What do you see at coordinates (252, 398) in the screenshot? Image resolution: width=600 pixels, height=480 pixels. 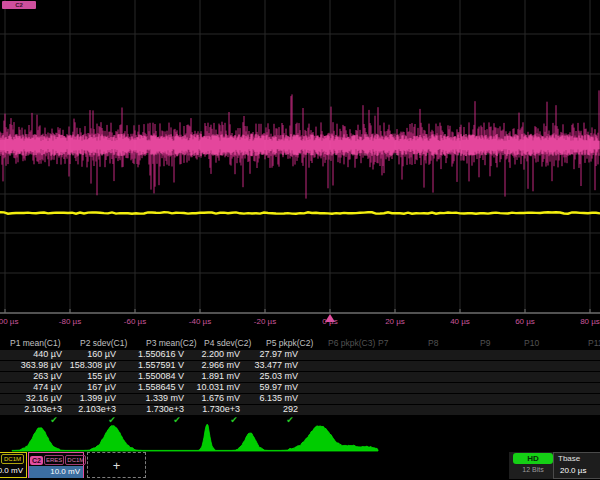 I see `measurement-value: 6.135 mV` at bounding box center [252, 398].